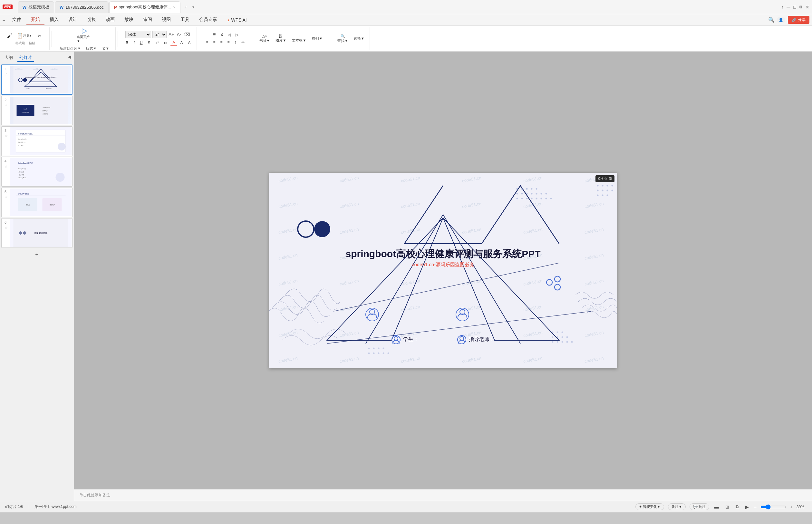 This screenshot has height=524, width=812. I want to click on align-right-btn: ≡, so click(221, 42).